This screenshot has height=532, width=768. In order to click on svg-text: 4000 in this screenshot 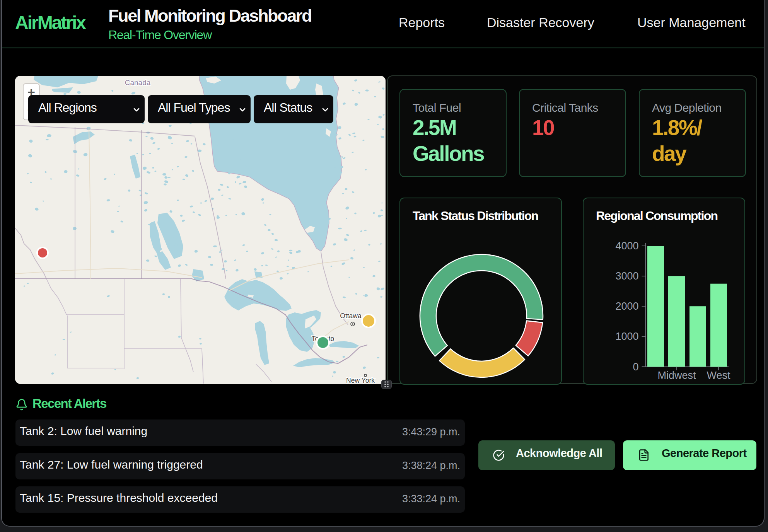, I will do `click(627, 246)`.